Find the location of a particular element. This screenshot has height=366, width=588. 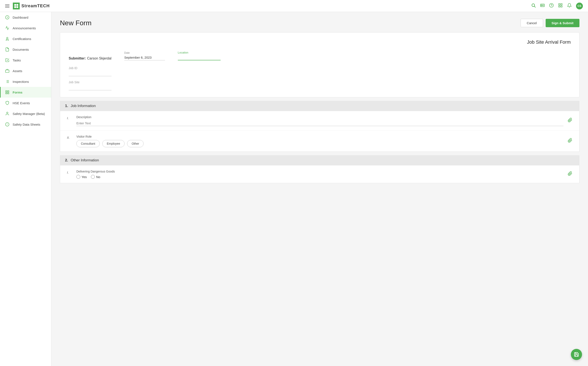

sidebar-item-assets: Assets is located at coordinates (26, 71).